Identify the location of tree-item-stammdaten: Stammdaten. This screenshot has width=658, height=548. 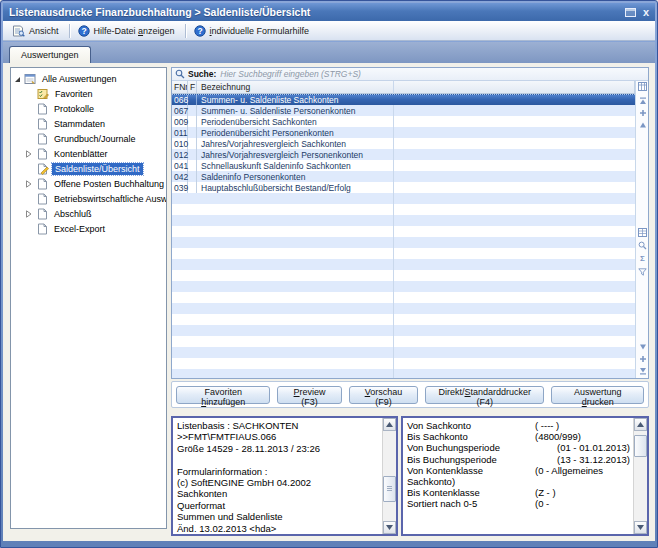
(88, 124).